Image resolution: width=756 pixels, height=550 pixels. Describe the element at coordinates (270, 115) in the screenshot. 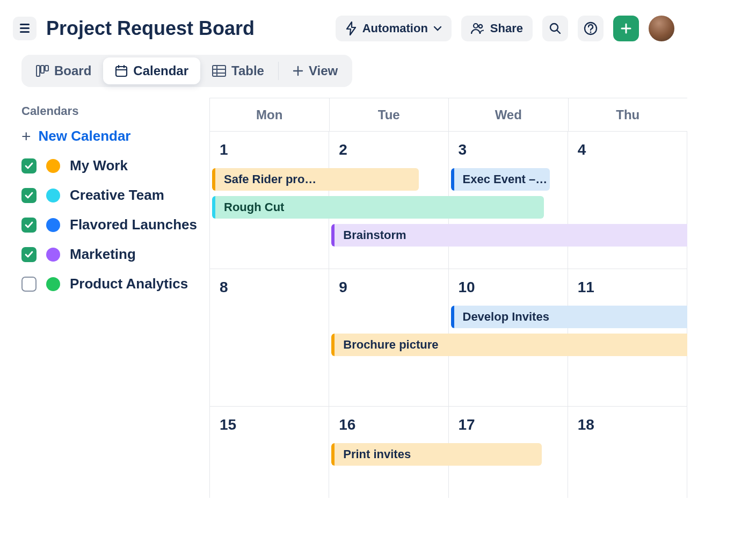

I see `day-column-header: Mon` at that location.